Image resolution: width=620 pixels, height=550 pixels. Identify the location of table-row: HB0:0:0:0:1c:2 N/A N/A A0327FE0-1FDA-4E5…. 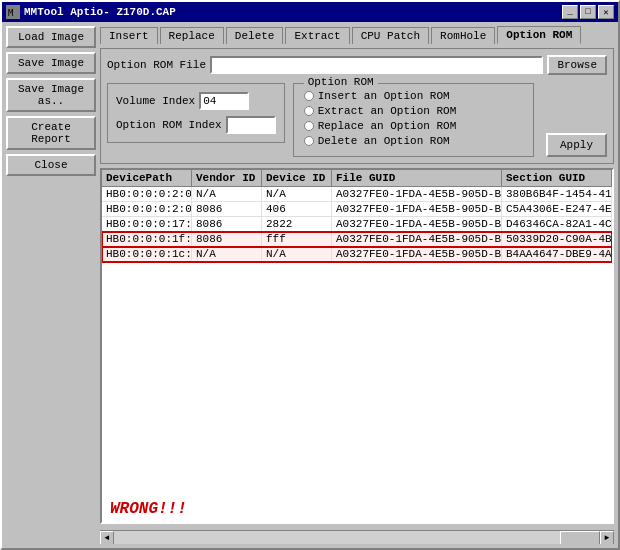
(357, 254).